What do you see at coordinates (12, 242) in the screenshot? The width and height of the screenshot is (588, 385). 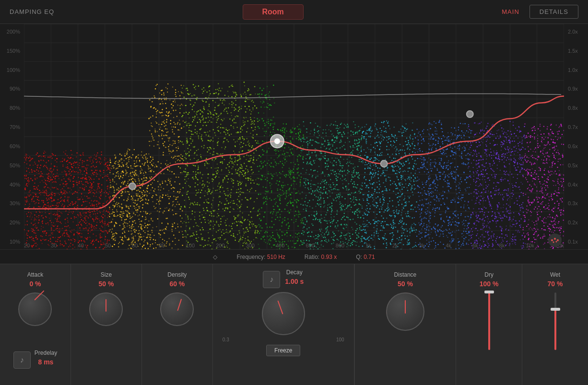 I see `y-label-10: 10%` at bounding box center [12, 242].